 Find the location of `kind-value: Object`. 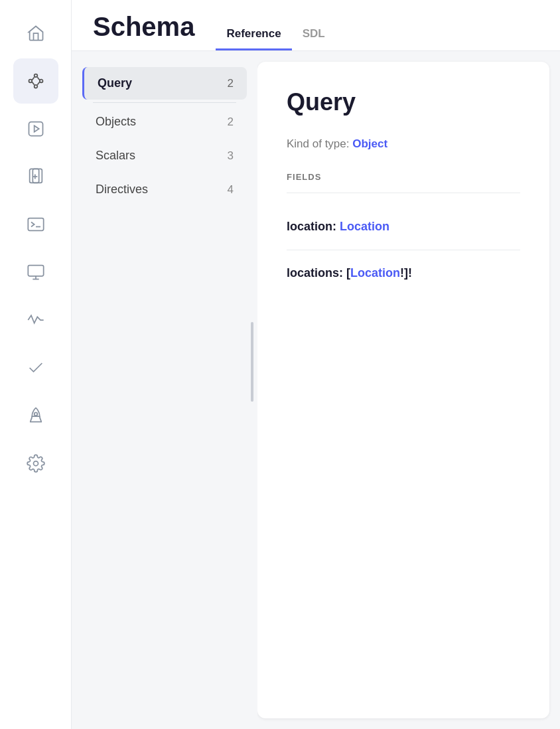

kind-value: Object is located at coordinates (370, 143).